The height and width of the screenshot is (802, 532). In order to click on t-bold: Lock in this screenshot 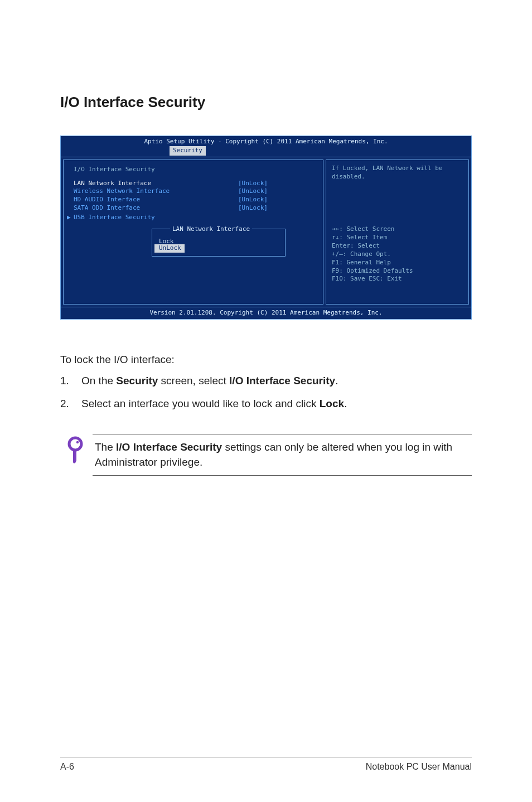, I will do `click(332, 404)`.